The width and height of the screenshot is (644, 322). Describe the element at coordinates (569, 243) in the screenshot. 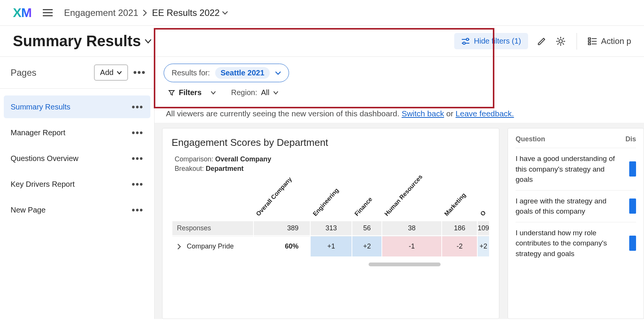

I see `question-text: I understand how my role contributes to …` at that location.